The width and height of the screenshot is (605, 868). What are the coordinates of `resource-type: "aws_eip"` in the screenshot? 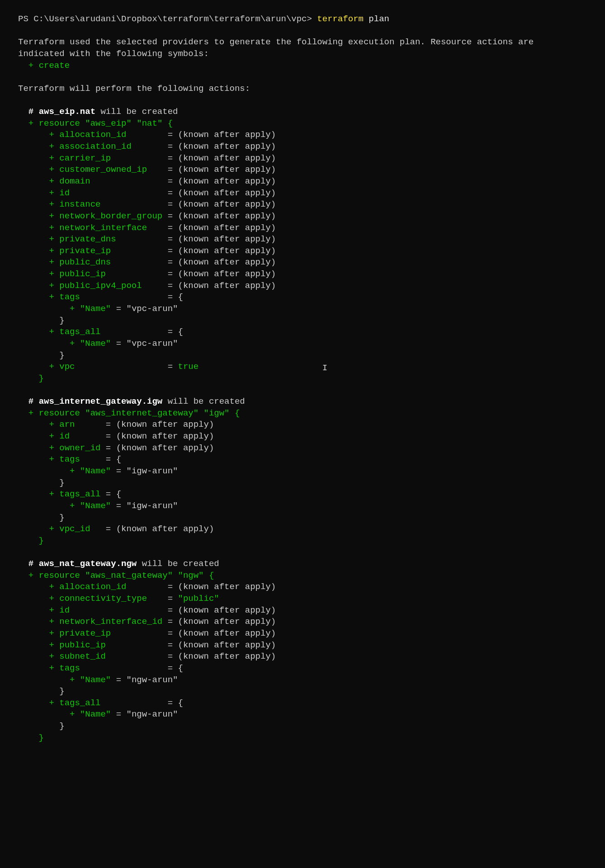 It's located at (109, 123).